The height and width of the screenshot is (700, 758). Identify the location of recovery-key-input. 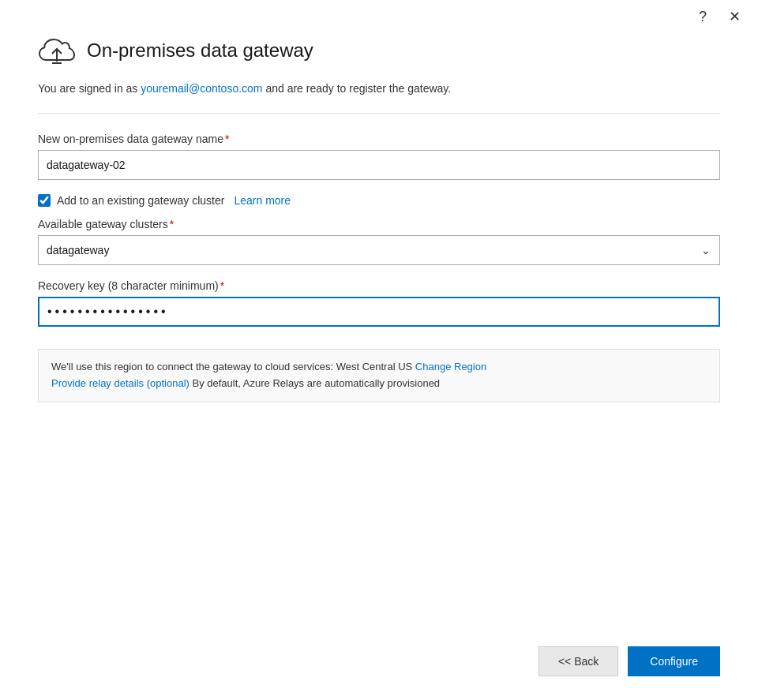
(379, 312).